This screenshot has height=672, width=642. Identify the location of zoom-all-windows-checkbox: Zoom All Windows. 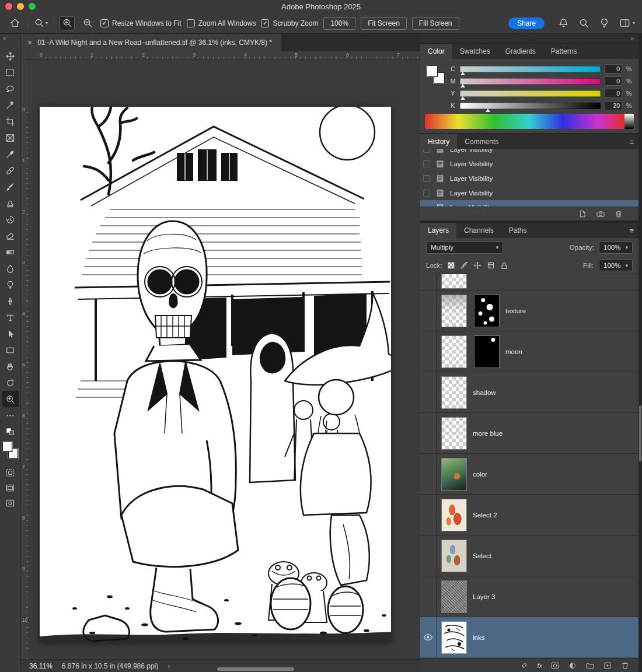
(222, 23).